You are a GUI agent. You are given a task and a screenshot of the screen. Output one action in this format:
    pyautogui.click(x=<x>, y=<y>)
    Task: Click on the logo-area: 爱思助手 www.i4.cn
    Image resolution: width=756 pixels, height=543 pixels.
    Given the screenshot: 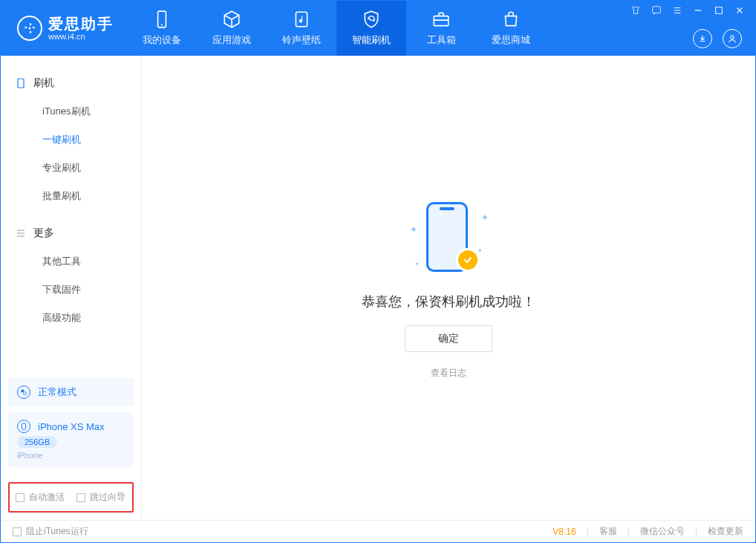 What is the action you would take?
    pyautogui.click(x=64, y=28)
    